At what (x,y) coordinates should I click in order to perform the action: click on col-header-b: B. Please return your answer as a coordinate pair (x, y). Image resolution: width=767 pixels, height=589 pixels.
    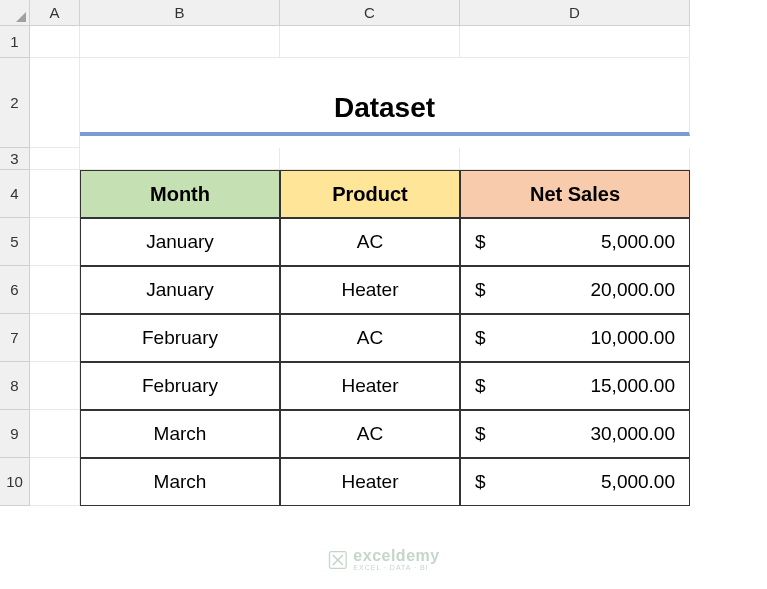
    Looking at the image, I should click on (180, 13).